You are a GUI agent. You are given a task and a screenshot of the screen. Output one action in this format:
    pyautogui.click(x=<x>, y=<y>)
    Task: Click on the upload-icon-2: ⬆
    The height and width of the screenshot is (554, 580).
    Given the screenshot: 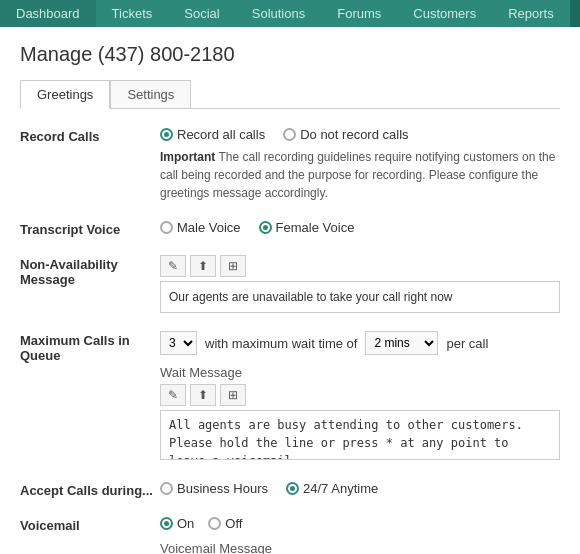 What is the action you would take?
    pyautogui.click(x=203, y=395)
    